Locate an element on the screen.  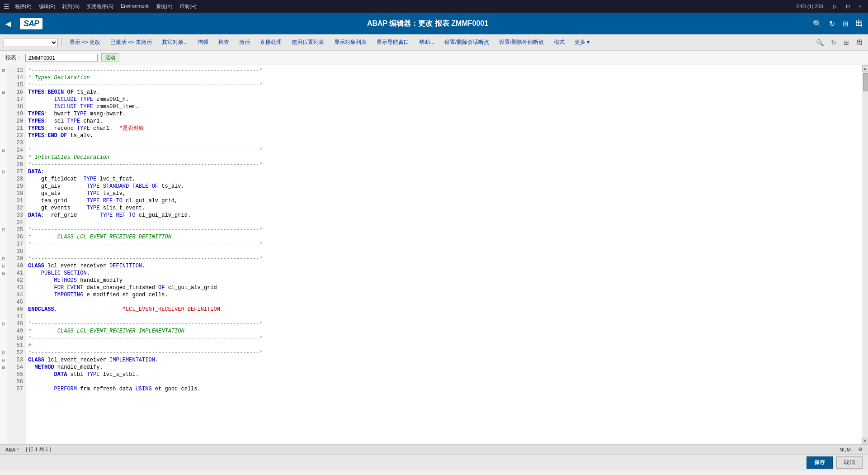
code-line: # is located at coordinates (444, 346).